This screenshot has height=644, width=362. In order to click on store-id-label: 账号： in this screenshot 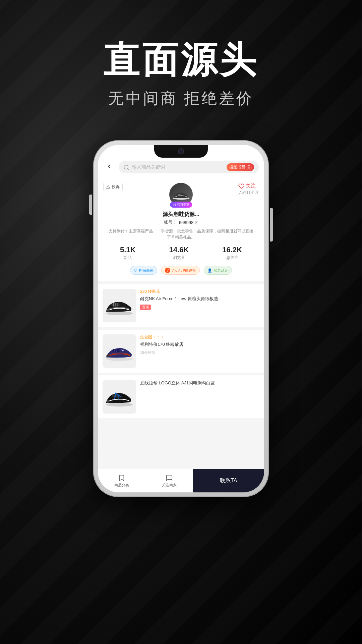, I will do `click(170, 222)`.